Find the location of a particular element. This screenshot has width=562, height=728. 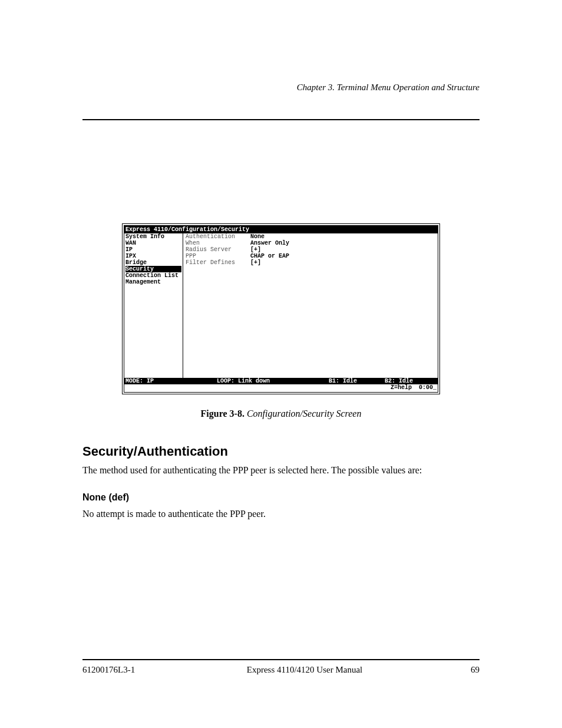

window-title: Express 4110/Configuration/Security is located at coordinates (281, 230).